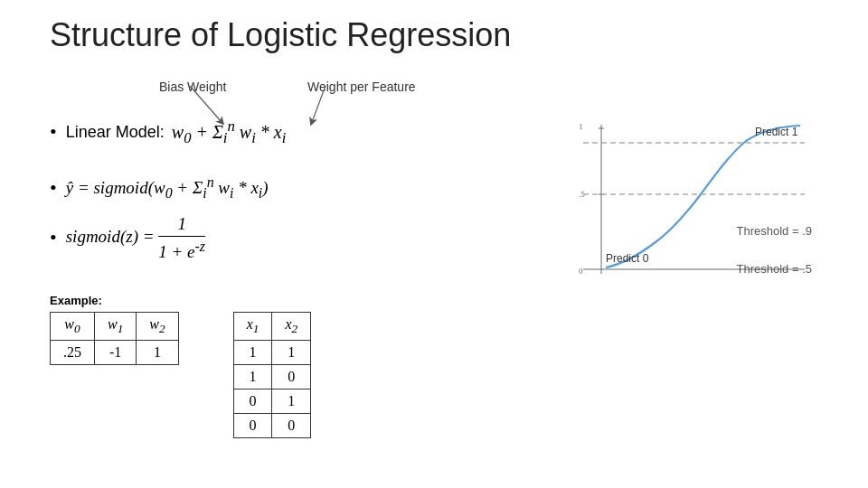 Image resolution: width=868 pixels, height=488 pixels. What do you see at coordinates (291, 325) in the screenshot?
I see `features-header-x2: x2` at bounding box center [291, 325].